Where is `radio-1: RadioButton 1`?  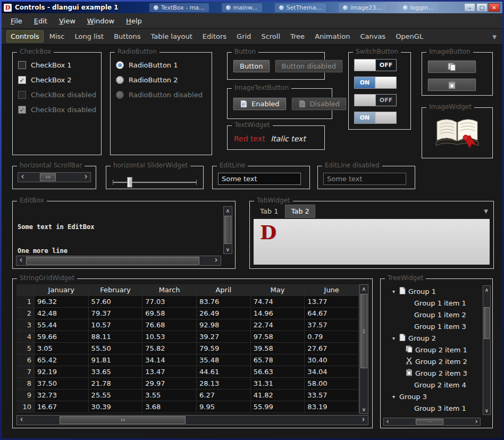
radio-1: RadioButton 1 is located at coordinates (162, 65).